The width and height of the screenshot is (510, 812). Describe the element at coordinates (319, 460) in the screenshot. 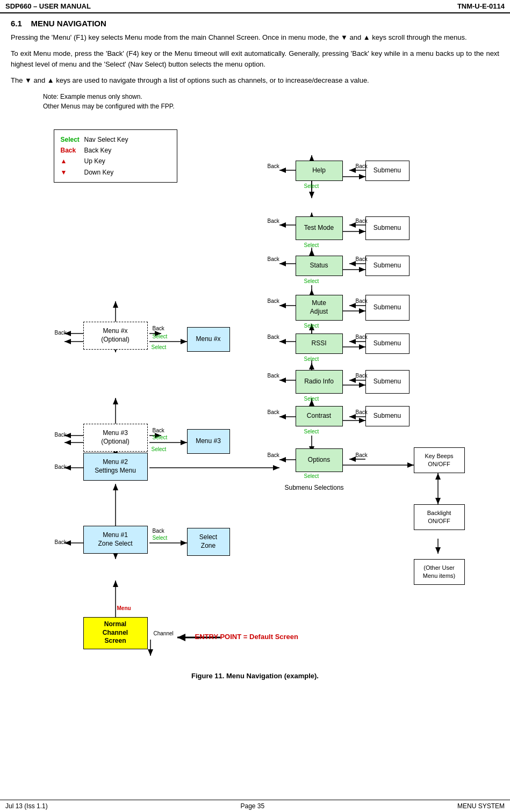

I see `options-box: Options` at that location.